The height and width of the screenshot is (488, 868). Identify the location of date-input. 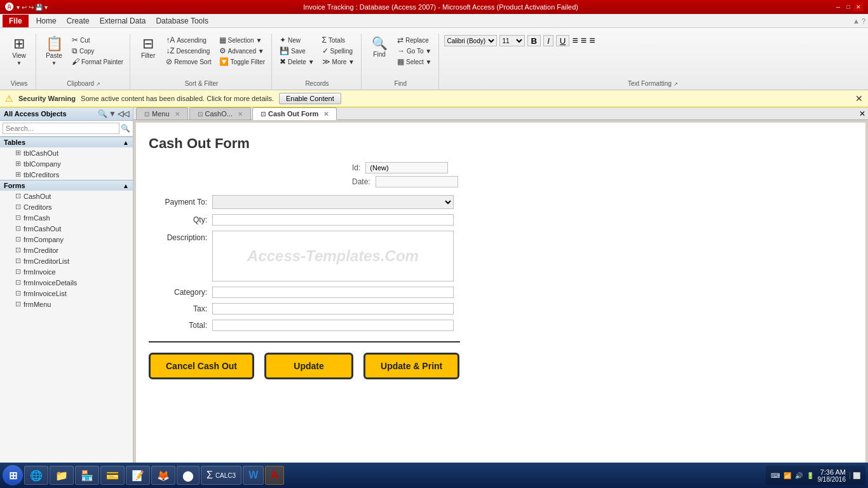
(417, 182).